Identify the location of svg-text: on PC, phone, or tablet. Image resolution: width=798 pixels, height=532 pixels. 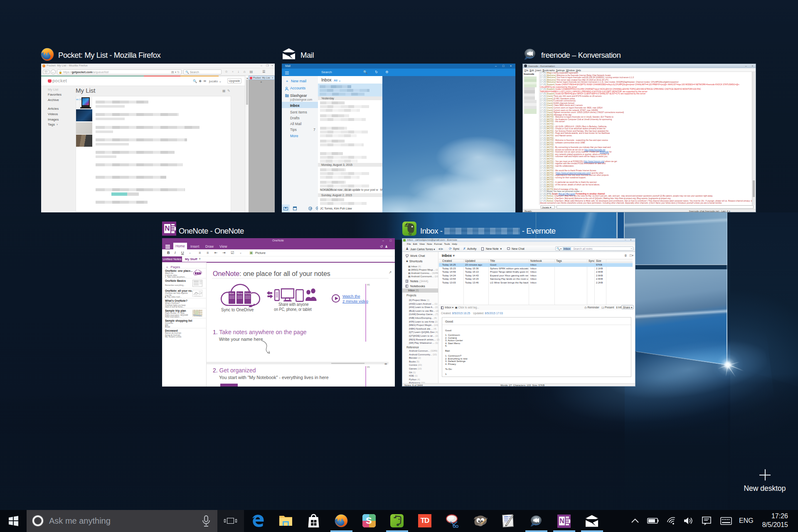
(293, 309).